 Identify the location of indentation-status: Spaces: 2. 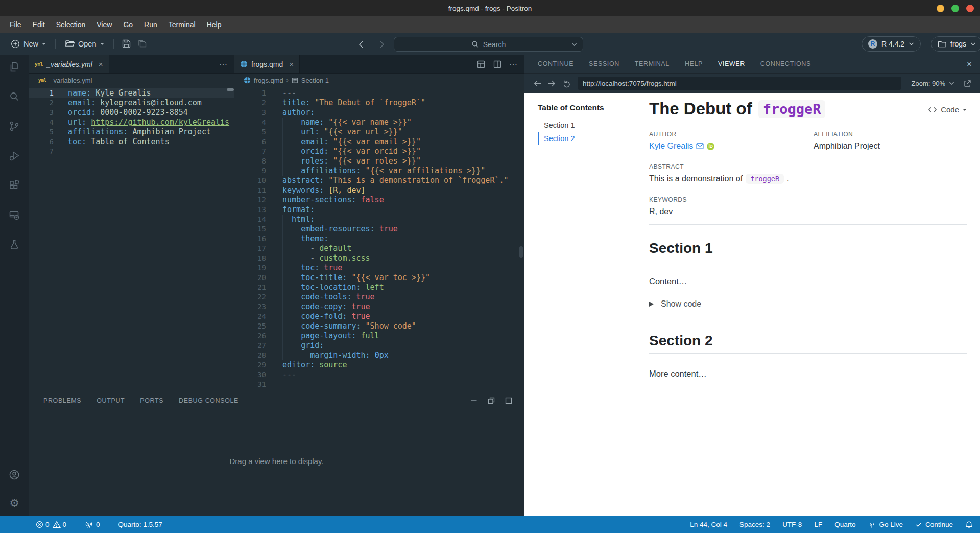
(755, 524).